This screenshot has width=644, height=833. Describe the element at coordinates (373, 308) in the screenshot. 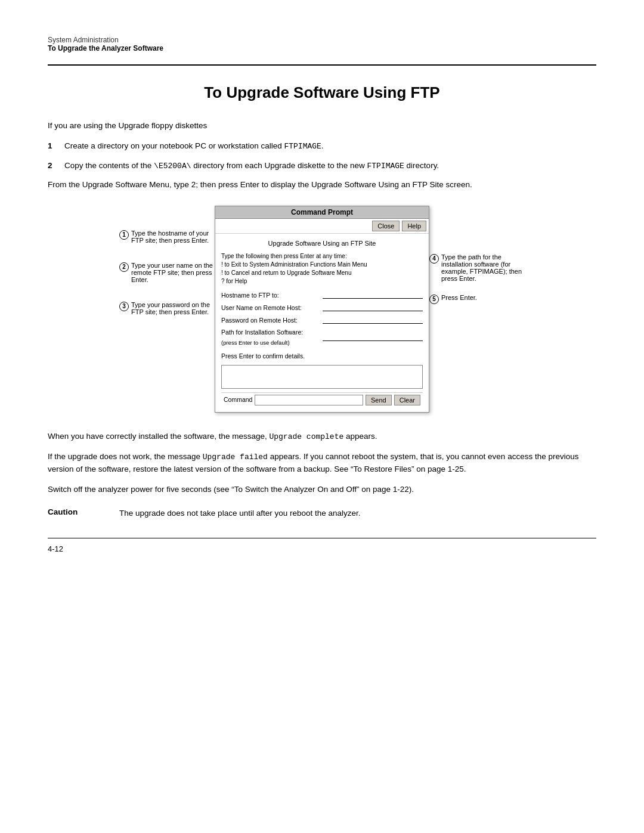

I see `username-value` at that location.